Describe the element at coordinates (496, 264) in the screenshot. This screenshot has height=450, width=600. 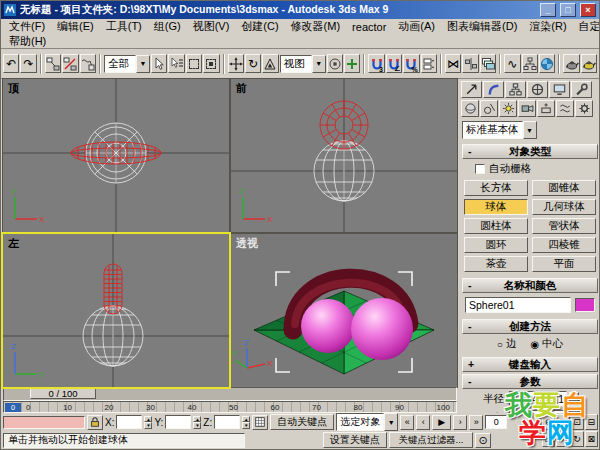
I see `object-button-teapot: 茶壶` at that location.